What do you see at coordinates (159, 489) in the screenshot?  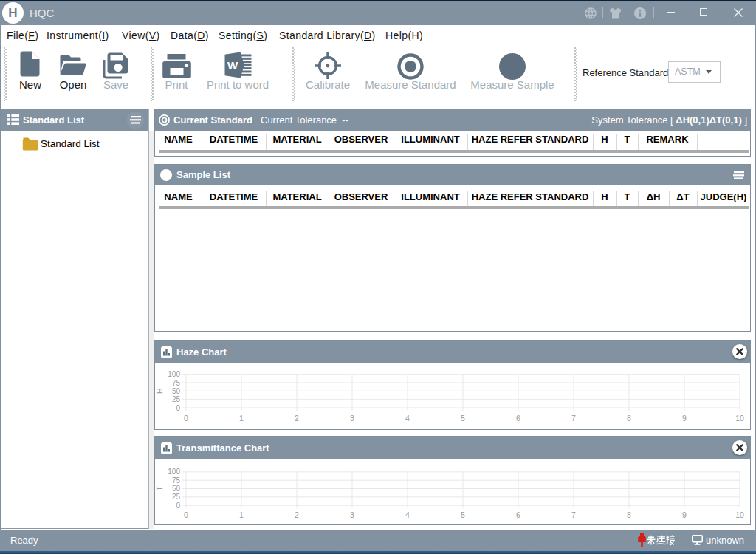 I see `svg-text: T` at bounding box center [159, 489].